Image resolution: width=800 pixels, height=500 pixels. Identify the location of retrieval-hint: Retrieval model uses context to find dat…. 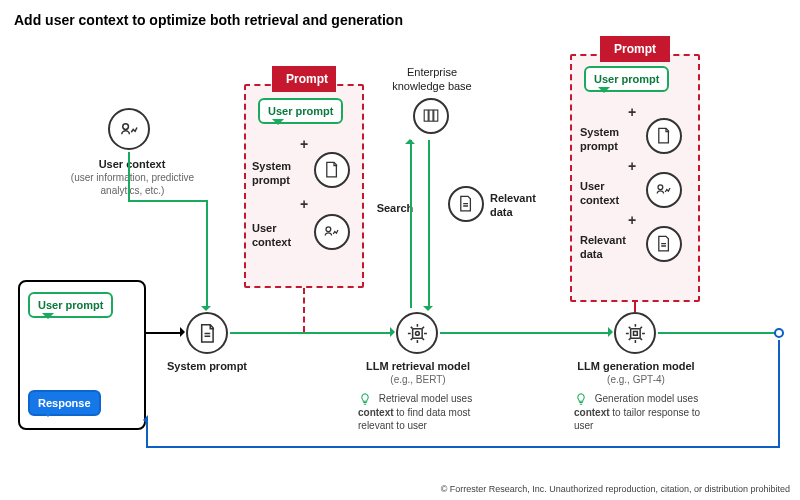
(428, 412).